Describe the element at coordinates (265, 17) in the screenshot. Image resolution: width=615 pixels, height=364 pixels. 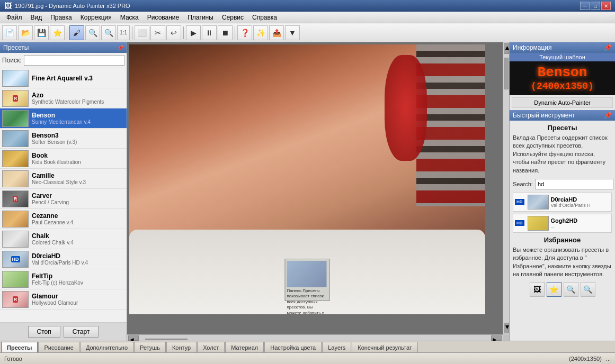
I see `menu-help: Справка` at that location.